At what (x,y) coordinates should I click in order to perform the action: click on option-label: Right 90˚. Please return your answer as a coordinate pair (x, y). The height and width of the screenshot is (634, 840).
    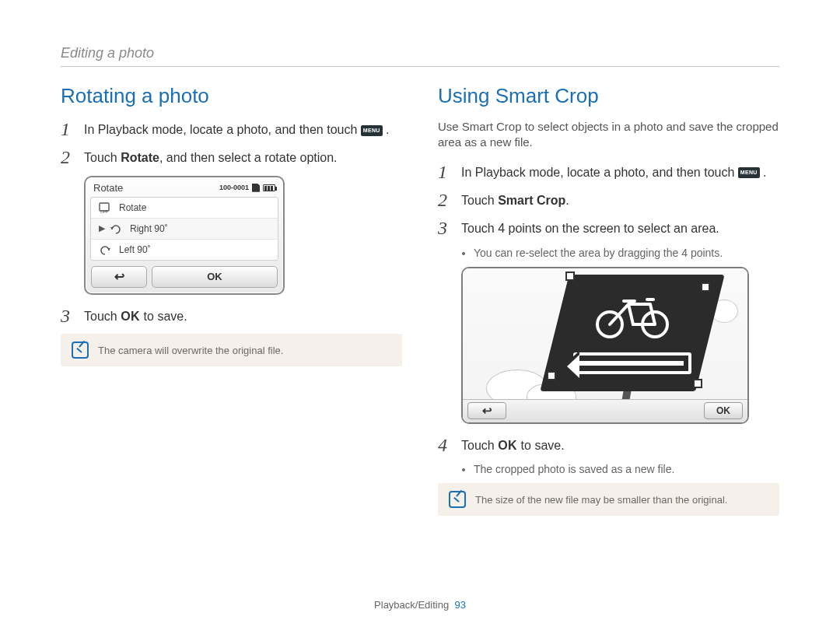
    Looking at the image, I should click on (149, 229).